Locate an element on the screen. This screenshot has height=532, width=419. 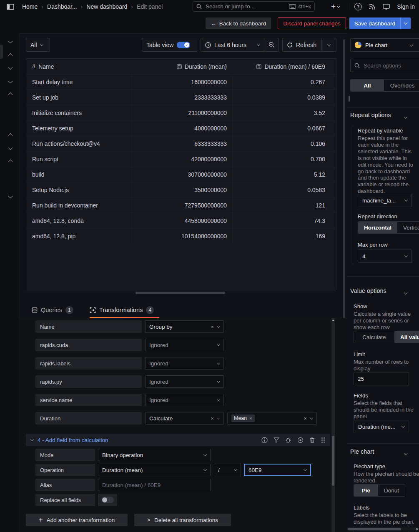
scroll-right-arrow-icon is located at coordinates (417, 529).